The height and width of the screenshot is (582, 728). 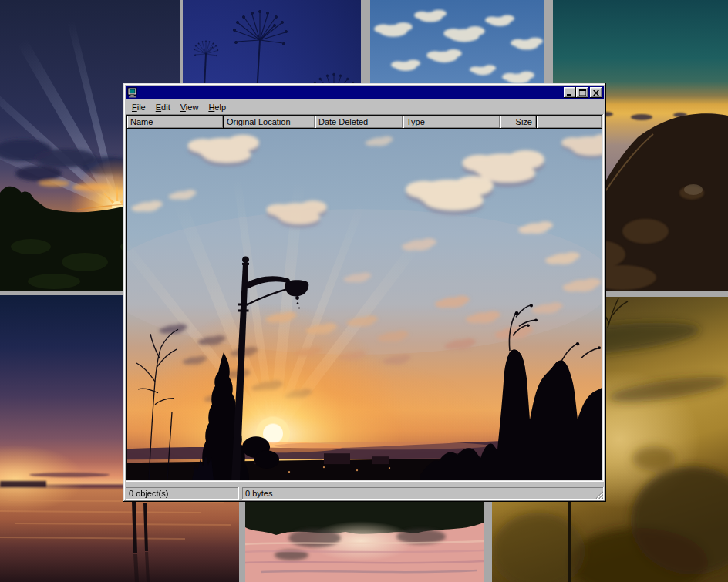 What do you see at coordinates (133, 93) in the screenshot?
I see `computer-monitor-icon` at bounding box center [133, 93].